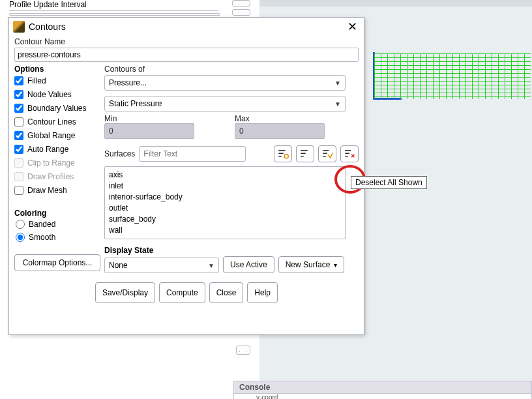 This screenshot has width=532, height=399. I want to click on opt-draw-profiles: Draw Profiles, so click(59, 176).